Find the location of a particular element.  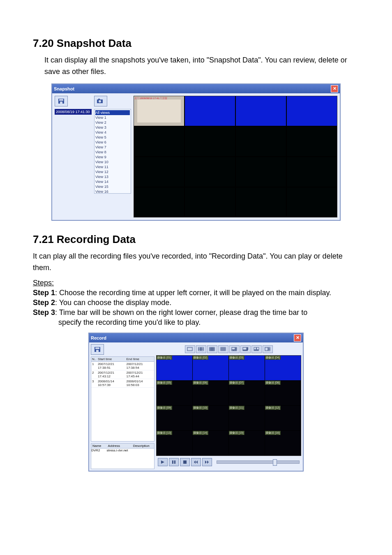

view-item: View 1 is located at coordinates (113, 118).